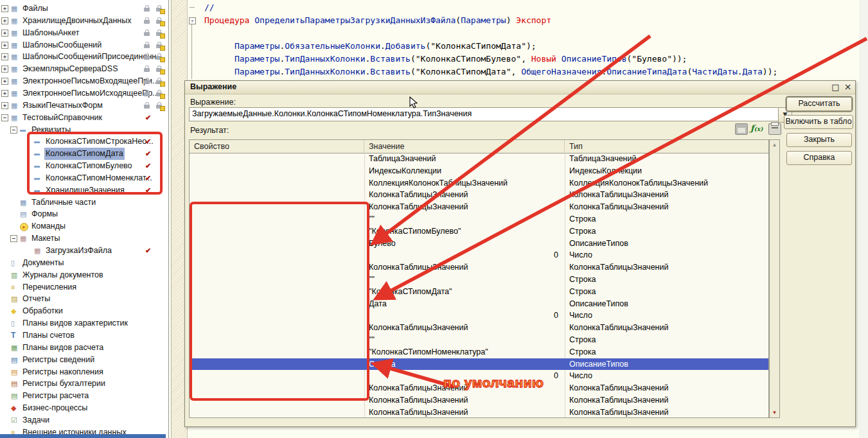 This screenshot has height=438, width=868. Describe the element at coordinates (84, 408) in the screenshot. I see `sidebar-item-бизнес-процессы: ◆Бизнес-процессы` at that location.